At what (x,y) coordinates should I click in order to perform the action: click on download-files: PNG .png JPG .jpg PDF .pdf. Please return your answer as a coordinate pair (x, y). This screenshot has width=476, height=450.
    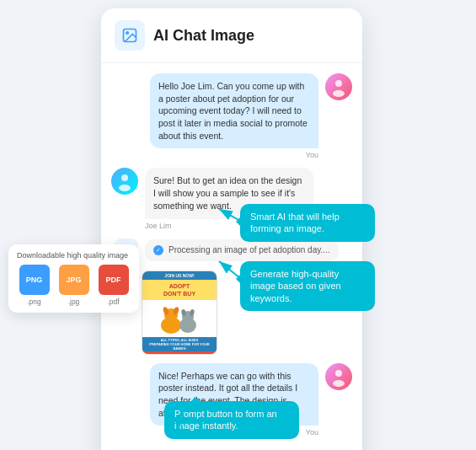
    Looking at the image, I should click on (74, 285).